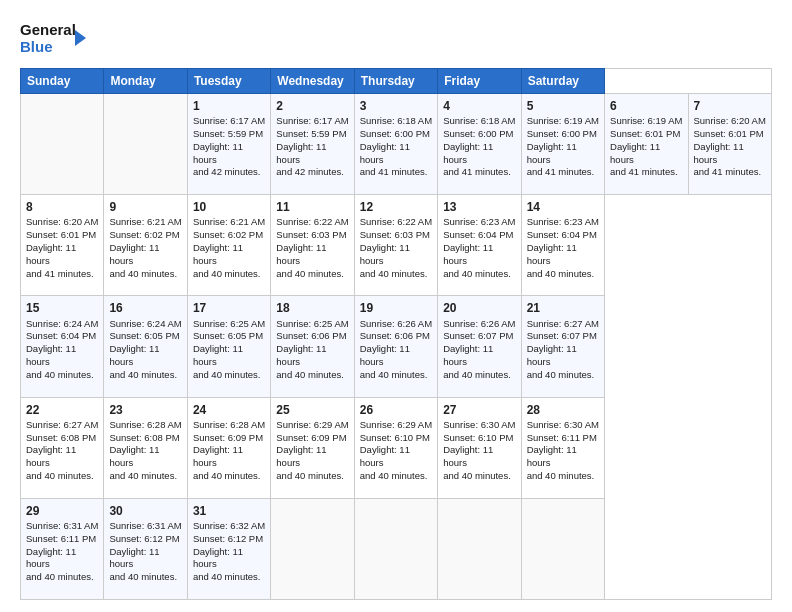 The width and height of the screenshot is (792, 612). I want to click on sunrise-info: Sunrise: 6:23 AM, so click(563, 222).